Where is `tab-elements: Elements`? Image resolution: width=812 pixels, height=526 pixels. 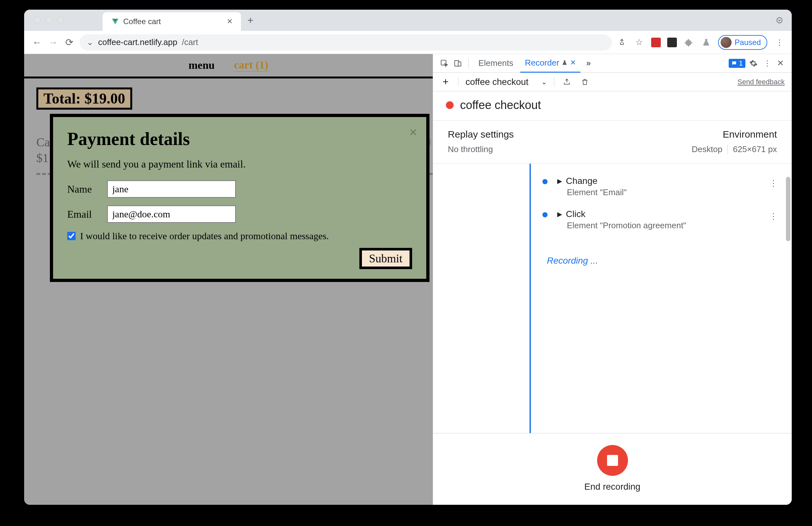 tab-elements: Elements is located at coordinates (496, 63).